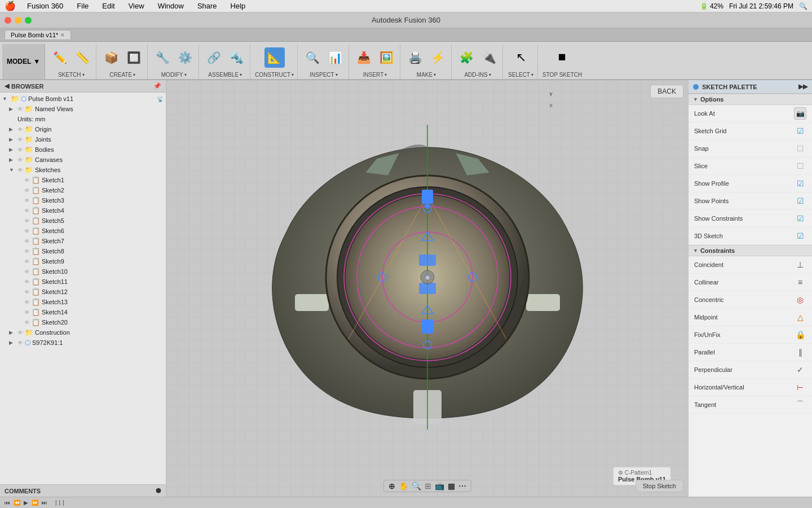  Describe the element at coordinates (83, 231) in the screenshot. I see `browser-item-sketch6: 👁 📋 Sketch6` at that location.